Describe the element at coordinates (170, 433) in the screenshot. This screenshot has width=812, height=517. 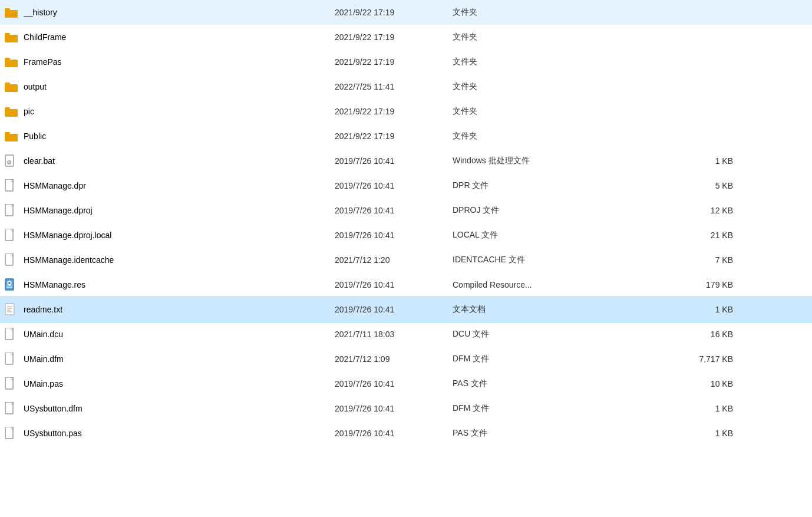
I see `file-name-cell: USysbutton.pas` at that location.